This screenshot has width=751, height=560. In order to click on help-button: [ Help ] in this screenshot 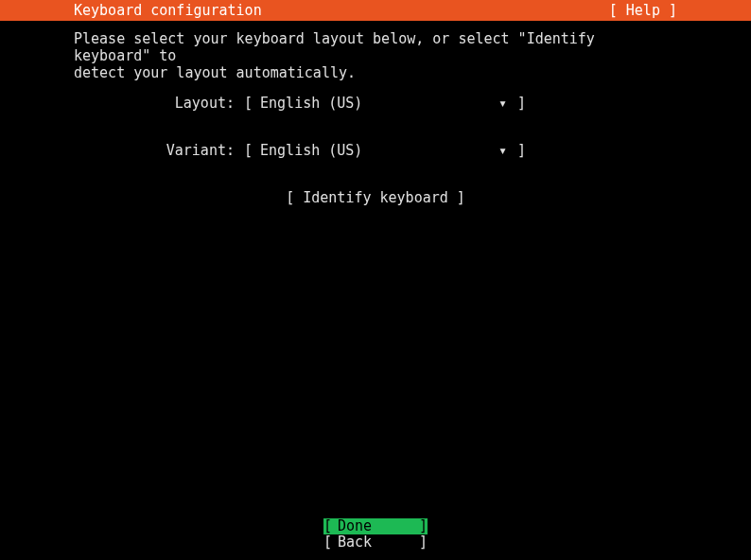, I will do `click(643, 10)`.